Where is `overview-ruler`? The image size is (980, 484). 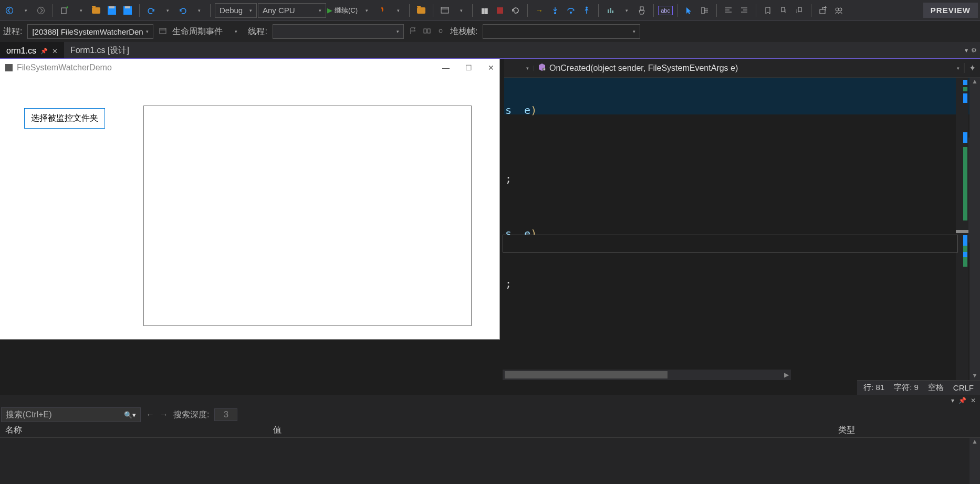
overview-ruler is located at coordinates (962, 229).